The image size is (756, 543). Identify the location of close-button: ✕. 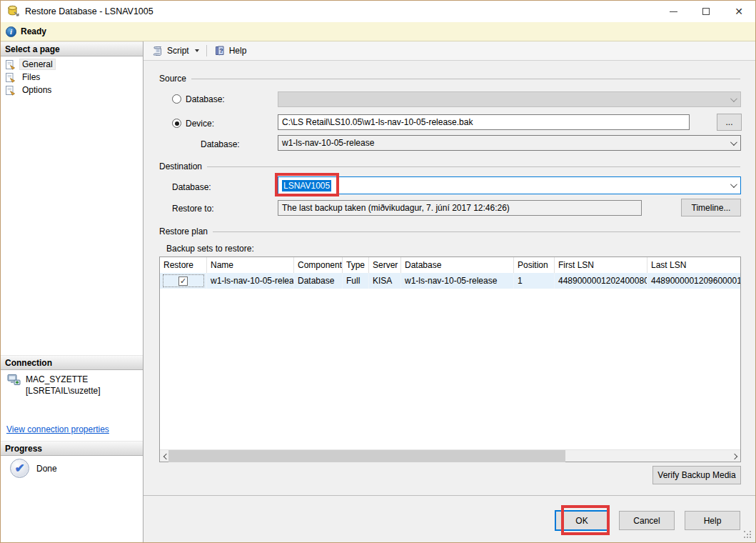
(739, 11).